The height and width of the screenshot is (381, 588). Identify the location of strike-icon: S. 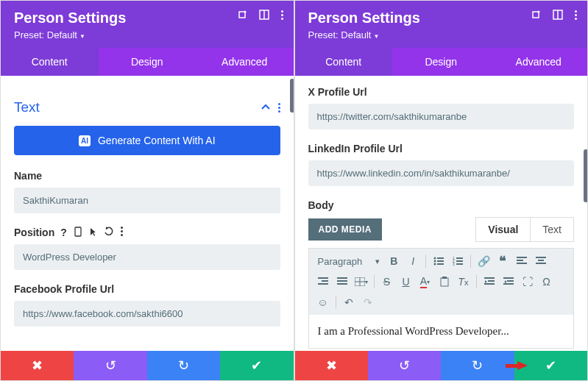
(387, 282).